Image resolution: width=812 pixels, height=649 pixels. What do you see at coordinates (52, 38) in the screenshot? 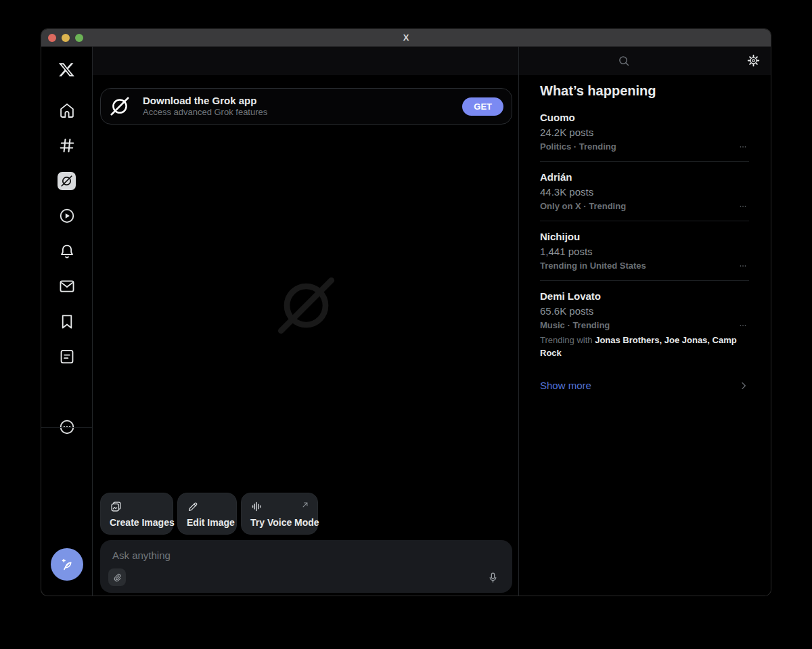
I see `close-button` at bounding box center [52, 38].